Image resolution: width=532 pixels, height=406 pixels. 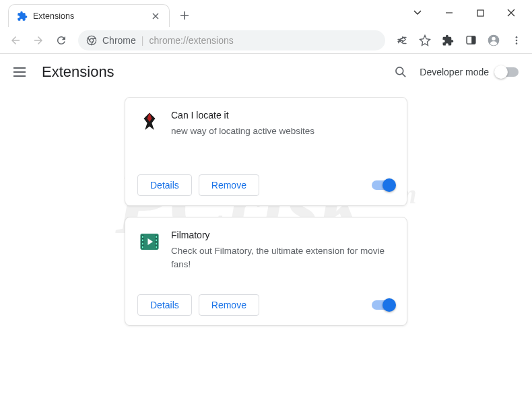 What do you see at coordinates (480, 13) in the screenshot?
I see `maximize-button` at bounding box center [480, 13].